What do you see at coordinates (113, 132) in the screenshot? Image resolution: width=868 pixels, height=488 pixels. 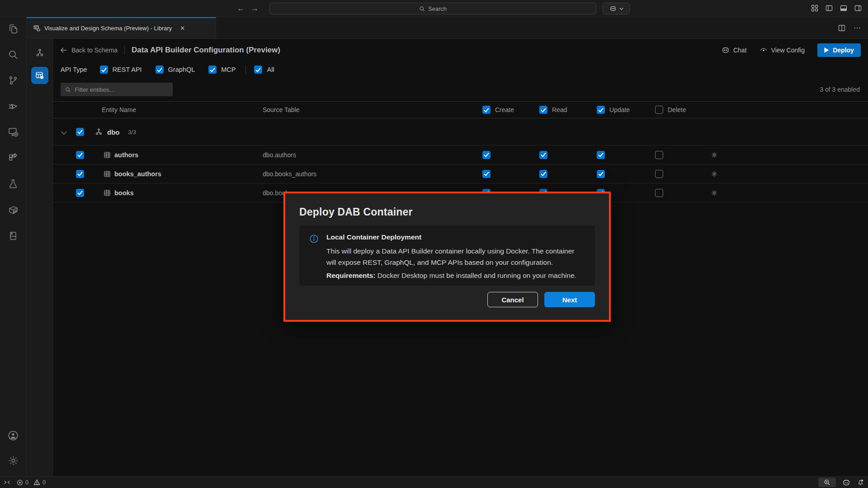 I see `group-name: dbo` at bounding box center [113, 132].